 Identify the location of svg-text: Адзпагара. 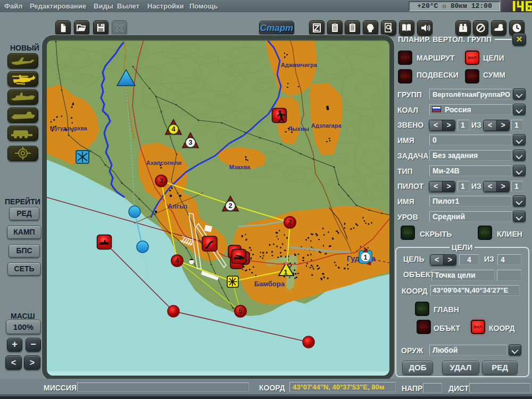
(327, 126).